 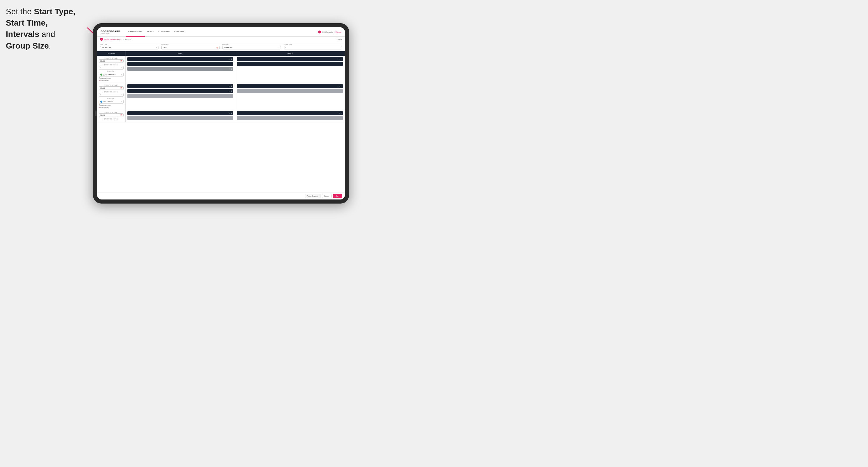 I want to click on group-size-select: 3 ▾, so click(x=313, y=48).